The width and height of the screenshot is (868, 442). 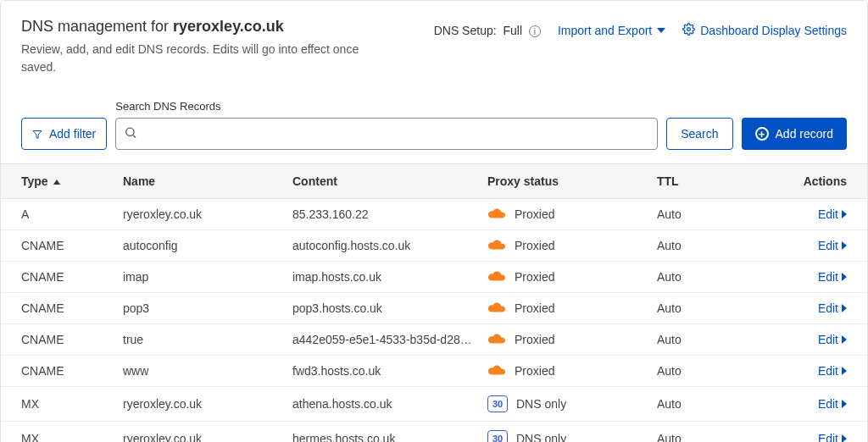 I want to click on search-input, so click(x=387, y=134).